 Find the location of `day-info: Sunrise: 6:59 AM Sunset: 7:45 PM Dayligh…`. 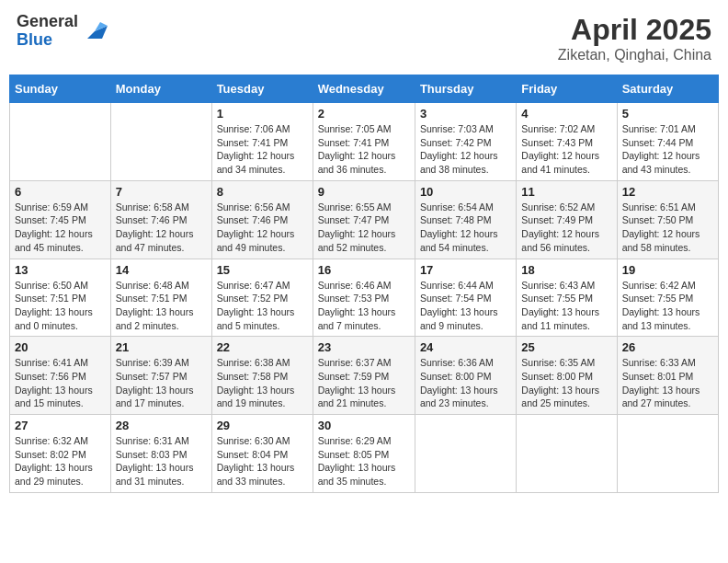

day-info: Sunrise: 6:59 AM Sunset: 7:45 PM Dayligh… is located at coordinates (61, 228).